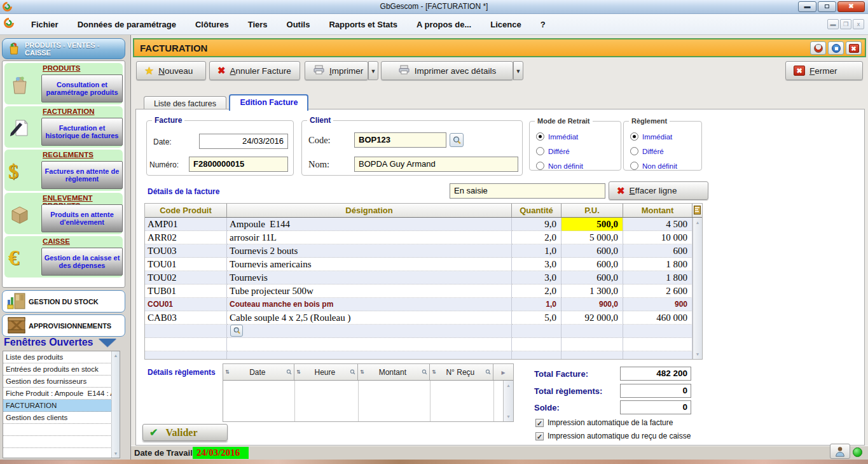 This screenshot has width=868, height=464. What do you see at coordinates (326, 372) in the screenshot?
I see `col-header-heure: ⇅Heure` at bounding box center [326, 372].